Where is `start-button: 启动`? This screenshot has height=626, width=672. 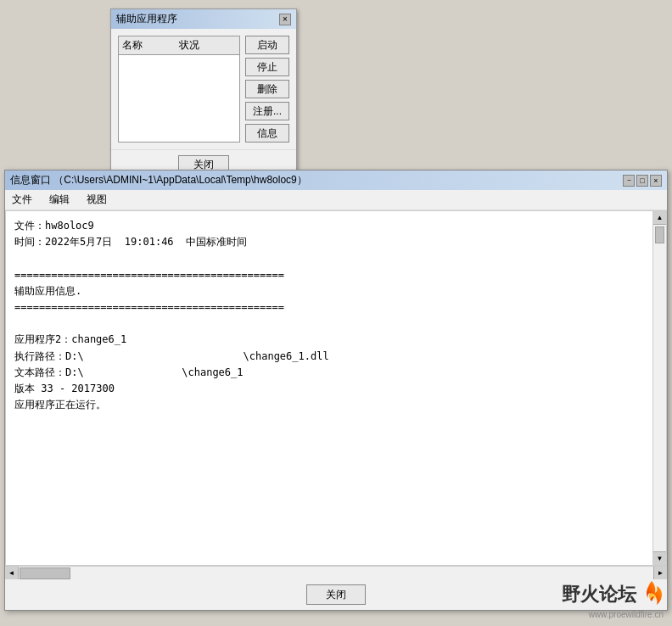
start-button: 启动 is located at coordinates (267, 45).